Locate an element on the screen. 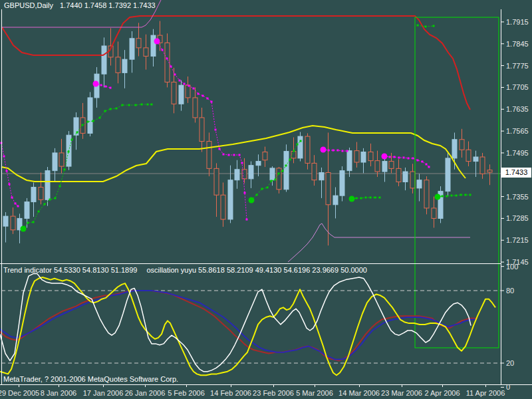 This screenshot has width=532, height=399. copyright-text: MetaTrader, ? 2001-2006 MetaQuotes Softw… is located at coordinates (90, 379).